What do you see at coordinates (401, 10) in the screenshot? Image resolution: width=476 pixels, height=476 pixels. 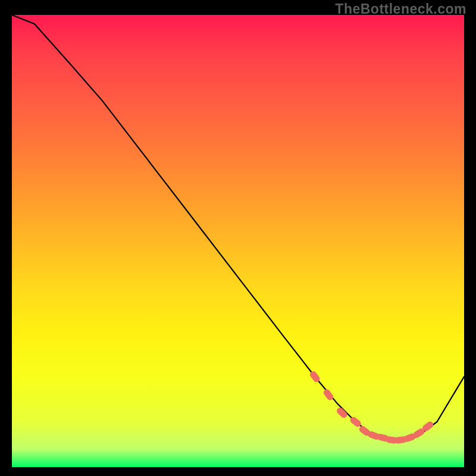 I see `watermark-text: TheBottleneck.com` at bounding box center [401, 10].